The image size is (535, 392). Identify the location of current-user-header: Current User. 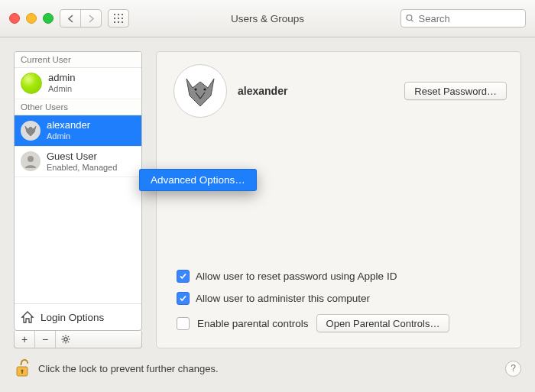
(78, 60).